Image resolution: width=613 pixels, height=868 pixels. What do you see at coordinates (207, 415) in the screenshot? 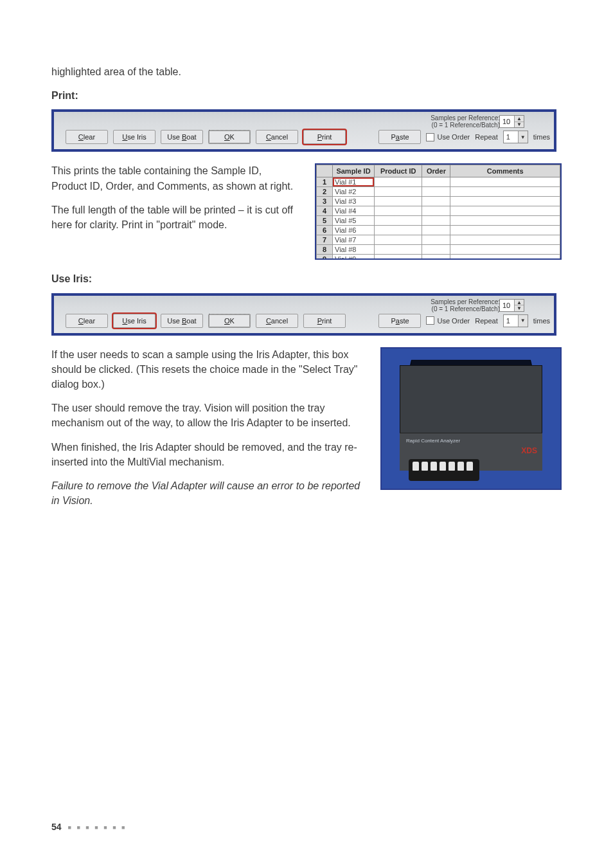
I see `iris-p2: The user should remove the tray. Vision …` at bounding box center [207, 415].